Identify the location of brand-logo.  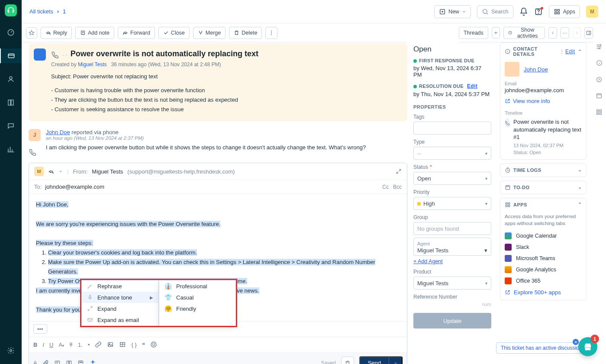
(11, 10).